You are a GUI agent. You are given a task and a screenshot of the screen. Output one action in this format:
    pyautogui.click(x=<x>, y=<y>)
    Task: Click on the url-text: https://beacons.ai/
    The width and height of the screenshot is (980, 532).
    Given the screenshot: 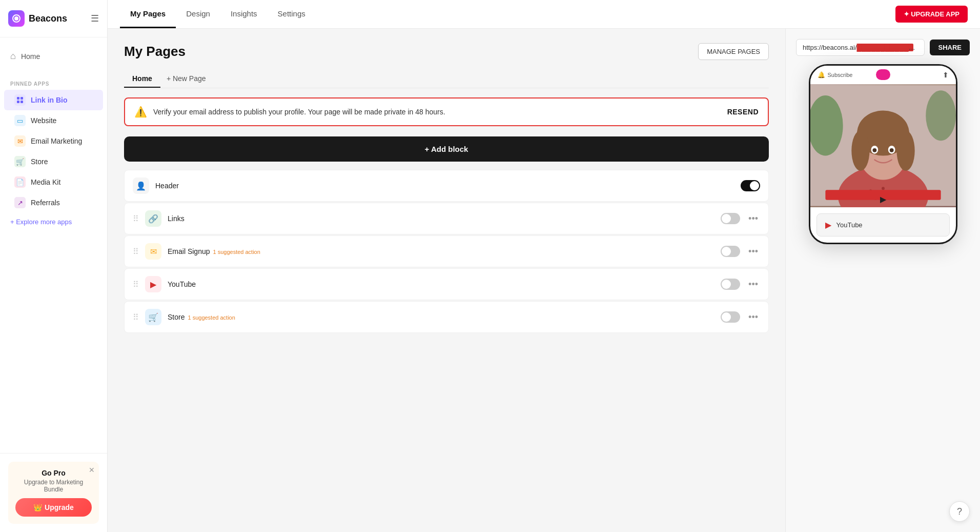 What is the action you would take?
    pyautogui.click(x=830, y=47)
    